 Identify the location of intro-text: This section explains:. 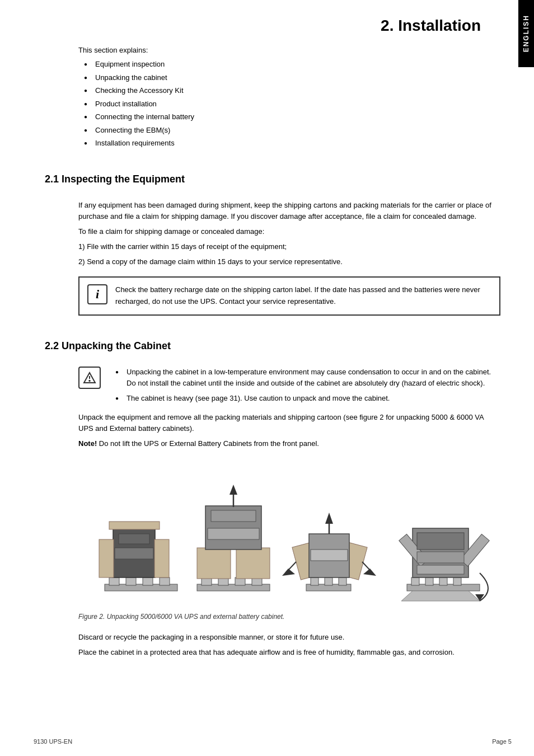
(289, 50).